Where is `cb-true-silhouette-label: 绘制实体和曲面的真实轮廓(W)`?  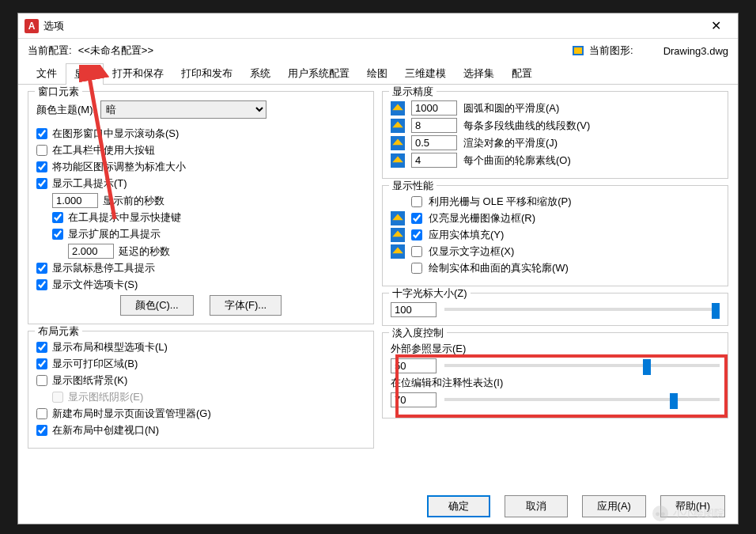 cb-true-silhouette-label: 绘制实体和曲面的真实轮廓(W) is located at coordinates (498, 268).